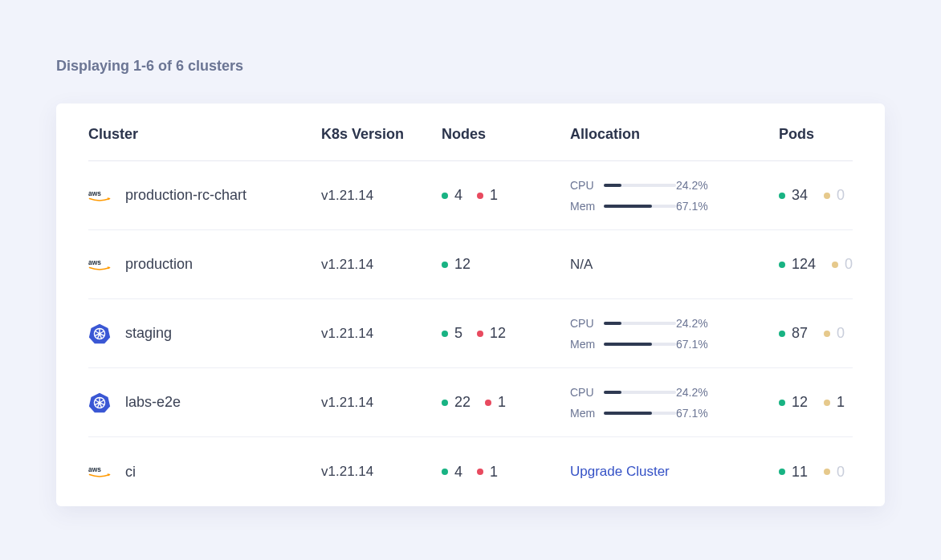 Image resolution: width=941 pixels, height=560 pixels. Describe the element at coordinates (498, 334) in the screenshot. I see `nodes-unhealthy-count: 12` at that location.